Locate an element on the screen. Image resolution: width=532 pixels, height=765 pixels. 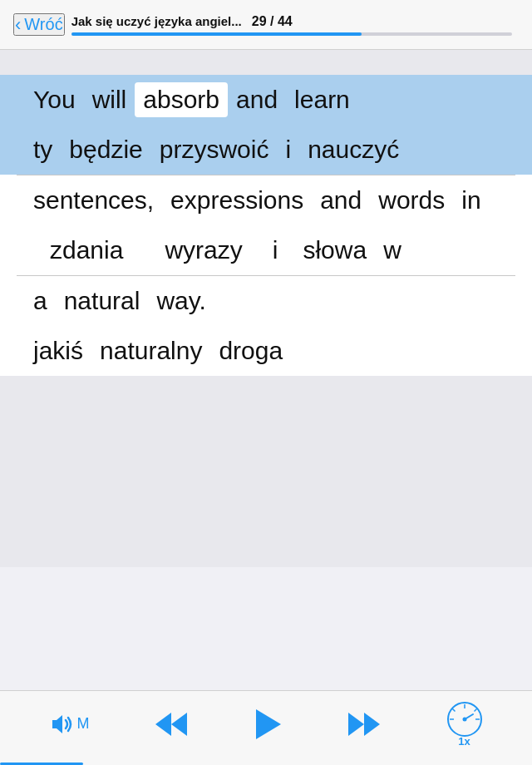
speed-dial-icon is located at coordinates (465, 719).